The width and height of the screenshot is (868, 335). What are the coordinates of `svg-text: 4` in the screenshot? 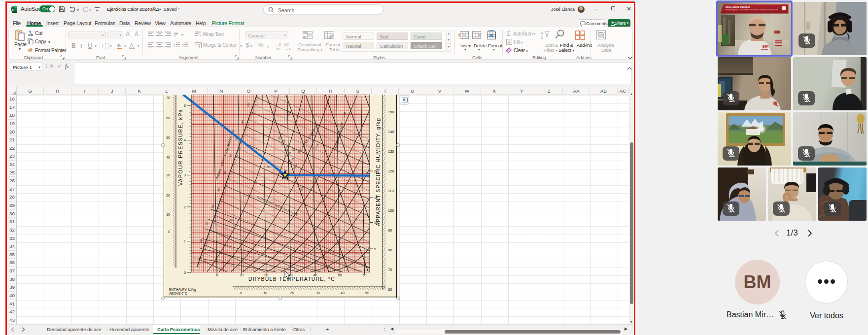 It's located at (185, 140).